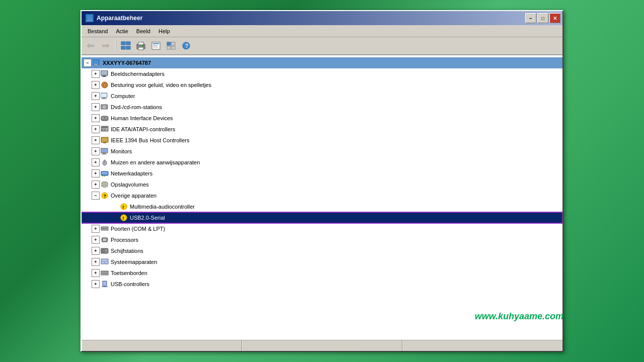 This screenshot has width=644, height=362. Describe the element at coordinates (322, 207) in the screenshot. I see `tree-item-multimedia: ! Multimedia-audiocontroller` at that location.